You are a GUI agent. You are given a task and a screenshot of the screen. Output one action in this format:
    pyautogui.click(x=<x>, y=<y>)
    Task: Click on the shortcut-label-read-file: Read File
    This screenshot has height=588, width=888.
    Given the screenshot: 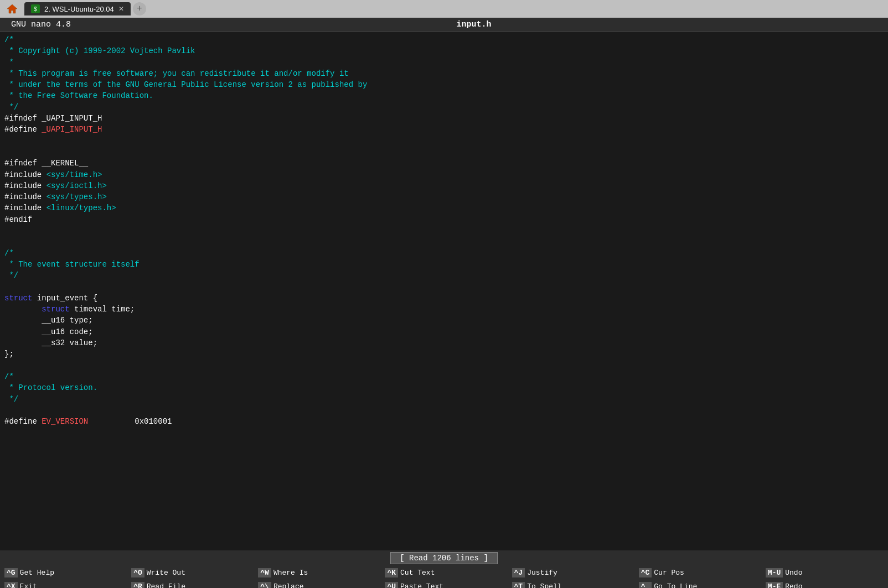 What is the action you would take?
    pyautogui.click(x=166, y=585)
    